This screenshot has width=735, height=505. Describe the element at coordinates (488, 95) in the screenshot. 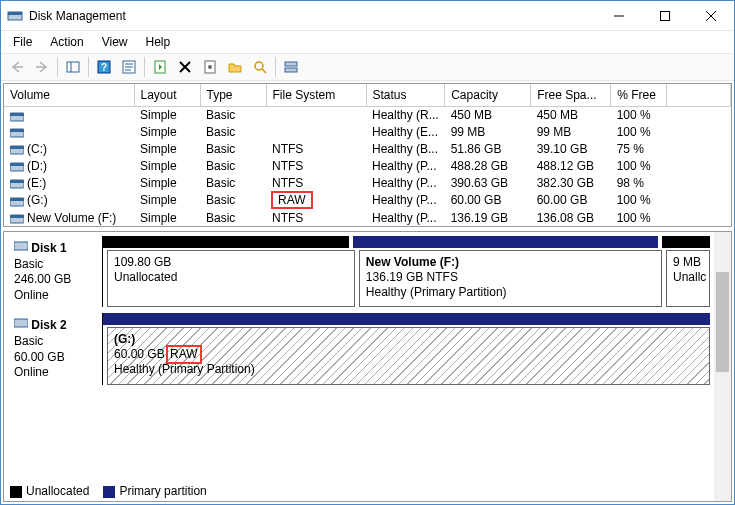

I see `col-capacity: Capacity` at that location.